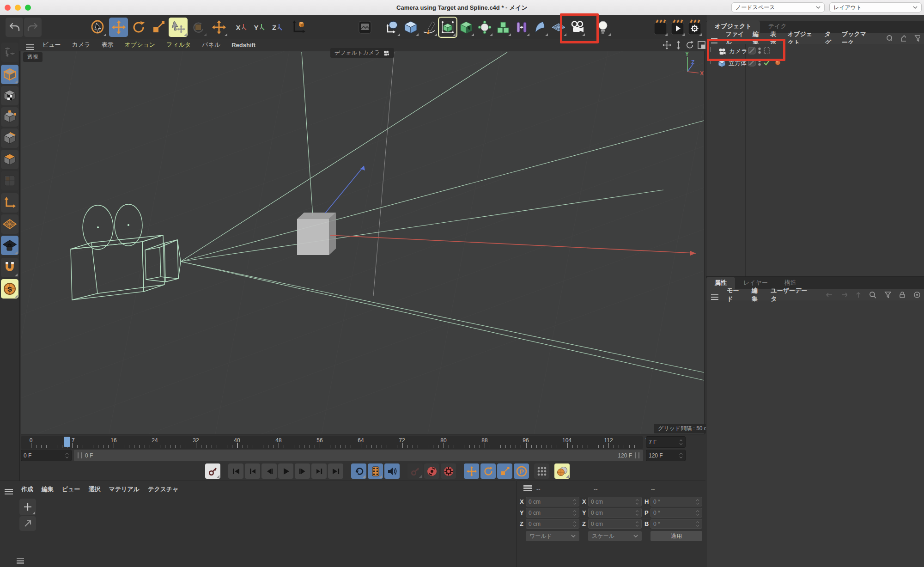 The width and height of the screenshot is (924, 567). Describe the element at coordinates (219, 27) in the screenshot. I see `last-used-tool` at that location.